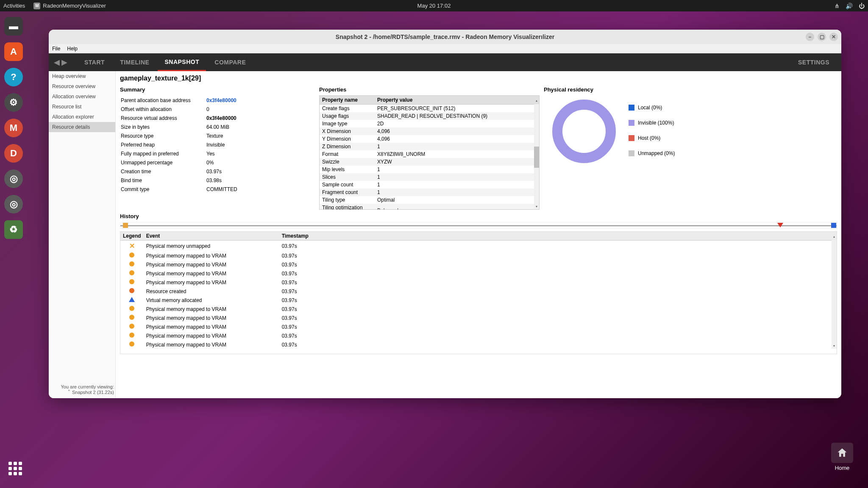  I want to click on history-row: ✕Physical memory unmapped03.97s, so click(479, 246).